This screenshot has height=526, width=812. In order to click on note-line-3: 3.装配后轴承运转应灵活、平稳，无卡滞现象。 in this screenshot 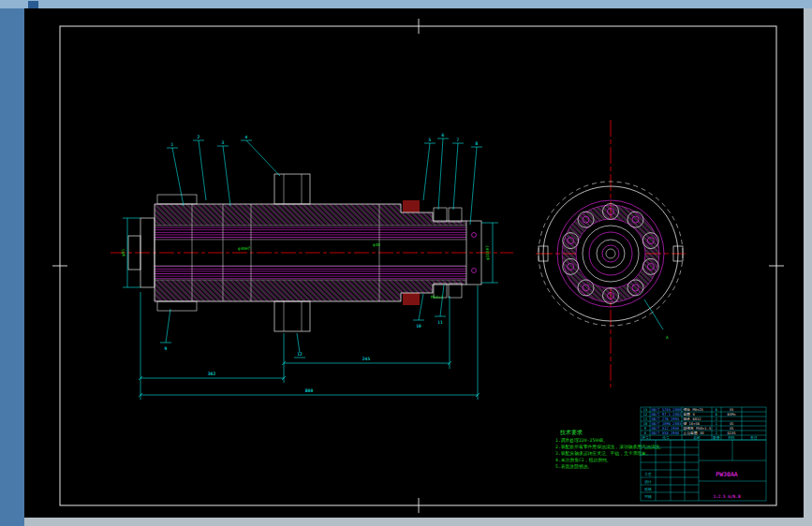, I will do `click(603, 453)`.